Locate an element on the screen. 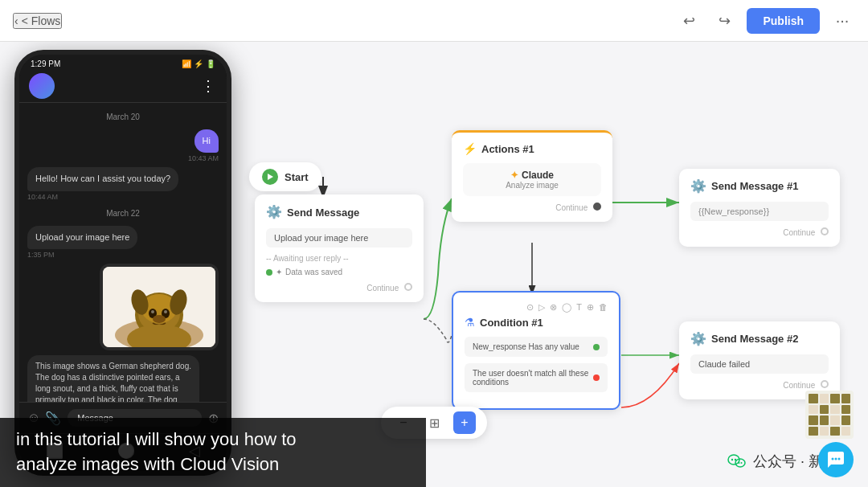 The height and width of the screenshot is (487, 868). send-message-1-field: {{New_response}} is located at coordinates (760, 211).